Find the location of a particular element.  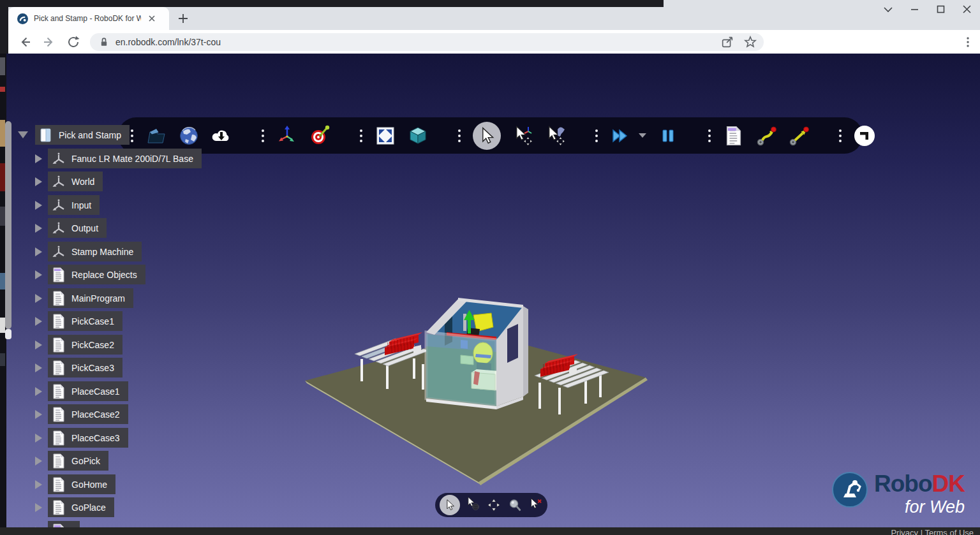

forward-icon is located at coordinates (49, 42).